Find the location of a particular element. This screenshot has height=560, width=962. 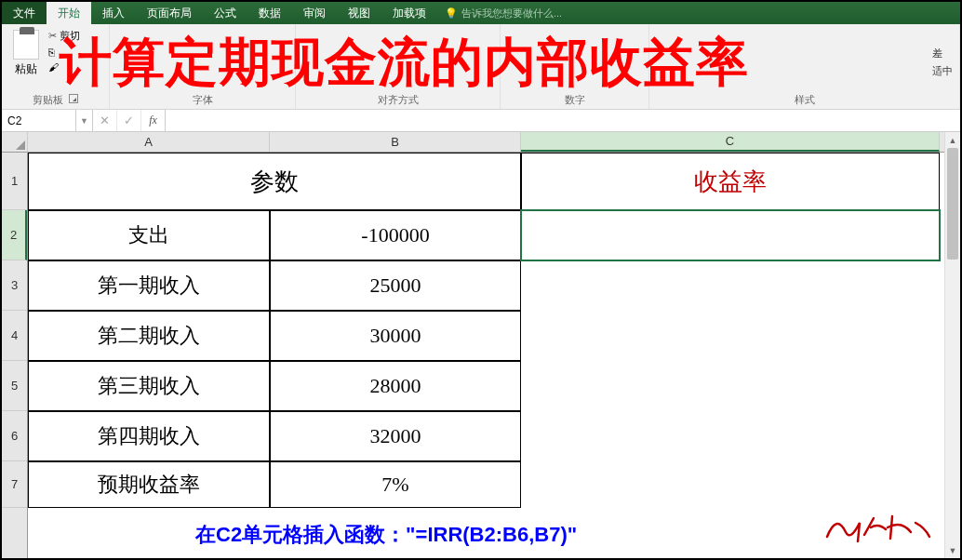

select-all-corner is located at coordinates (15, 142).